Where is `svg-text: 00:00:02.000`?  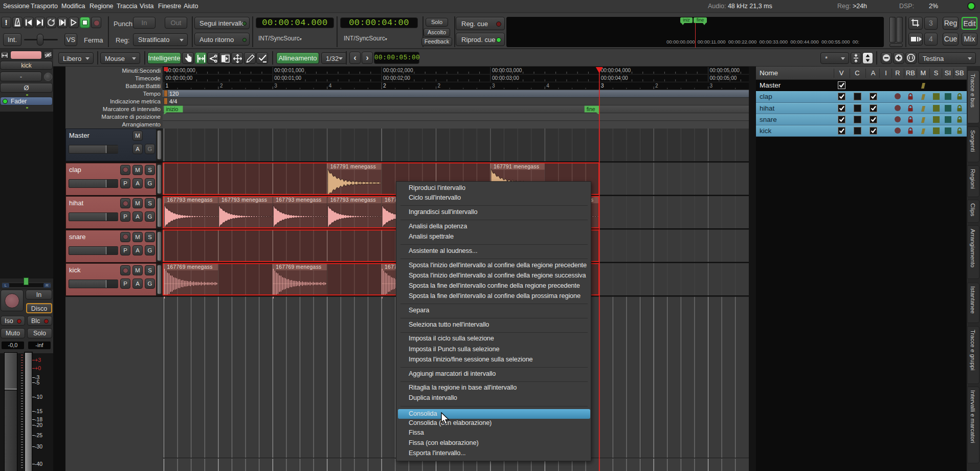 svg-text: 00:00:02.000 is located at coordinates (398, 71).